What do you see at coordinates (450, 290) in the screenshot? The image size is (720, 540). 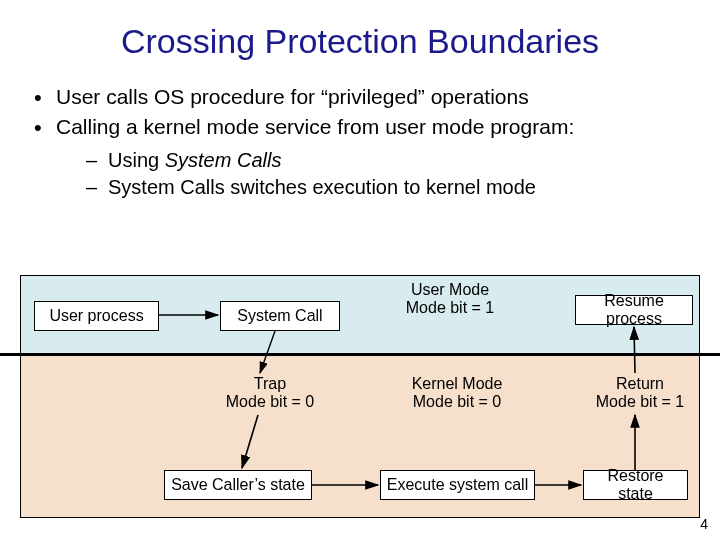 I see `label-user-mode-l1: User Mode` at bounding box center [450, 290].